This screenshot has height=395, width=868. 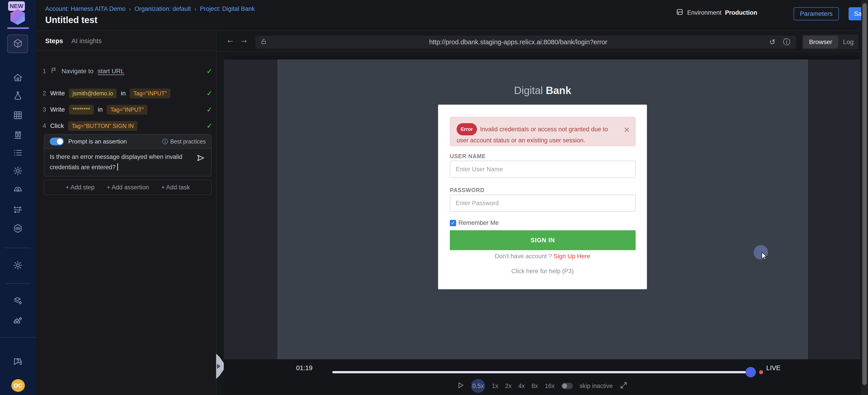 I want to click on breadcrumb: Account: Harness AITA Demo › Organizatio…, so click(x=150, y=9).